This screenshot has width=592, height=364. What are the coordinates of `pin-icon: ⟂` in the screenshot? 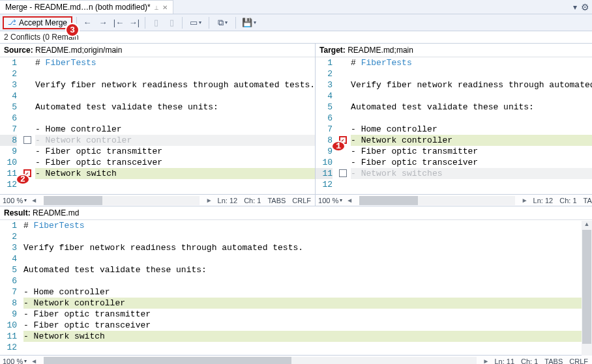 It's located at (156, 8).